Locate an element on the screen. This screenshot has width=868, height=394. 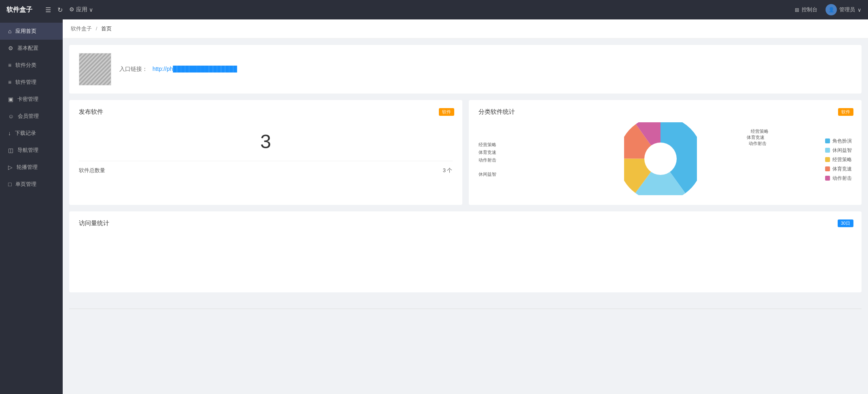
legend-dot-sports is located at coordinates (828, 169).